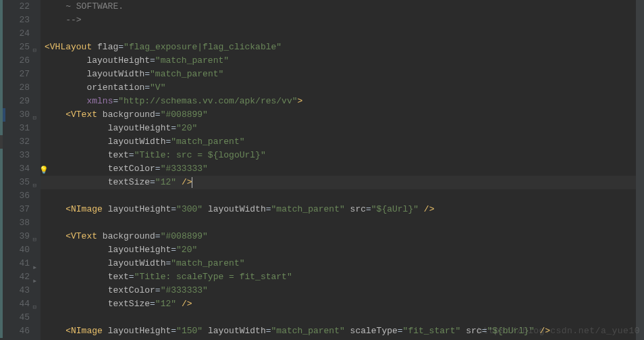  What do you see at coordinates (342, 20) in the screenshot?
I see `code-line: -->` at bounding box center [342, 20].